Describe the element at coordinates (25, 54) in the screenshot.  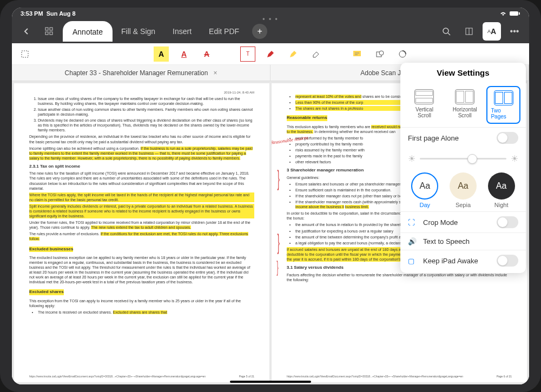
I see `select-tool` at that location.